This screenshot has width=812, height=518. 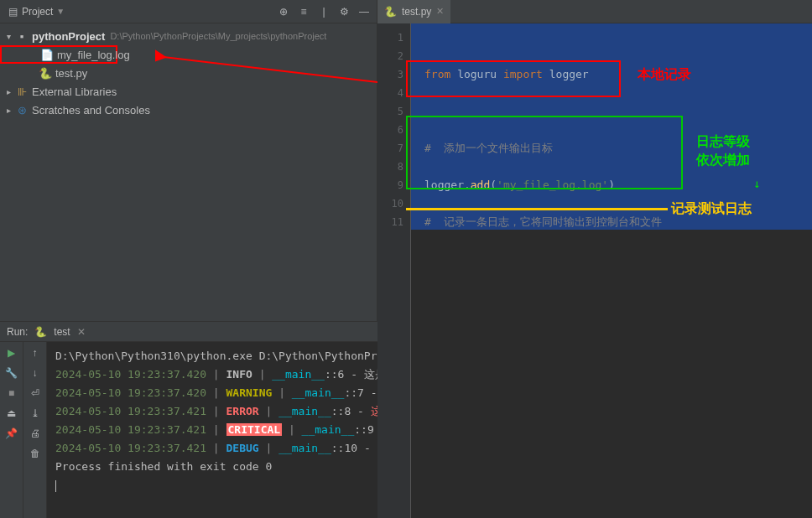 I want to click on project-dropdown-icon: ▼, so click(x=60, y=12).